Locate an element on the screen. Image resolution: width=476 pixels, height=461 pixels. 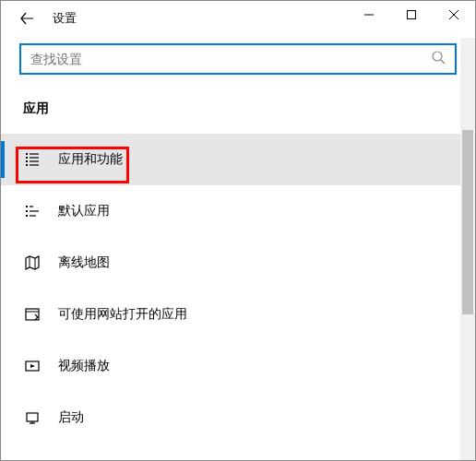
startup-icon is located at coordinates (32, 418).